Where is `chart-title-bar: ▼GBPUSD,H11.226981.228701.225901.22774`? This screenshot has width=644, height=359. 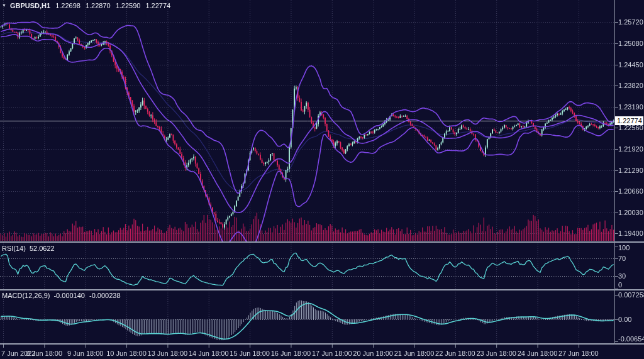 chart-title-bar: ▼GBPUSD,H11.226981.228701.225901.22774 is located at coordinates (86, 6).